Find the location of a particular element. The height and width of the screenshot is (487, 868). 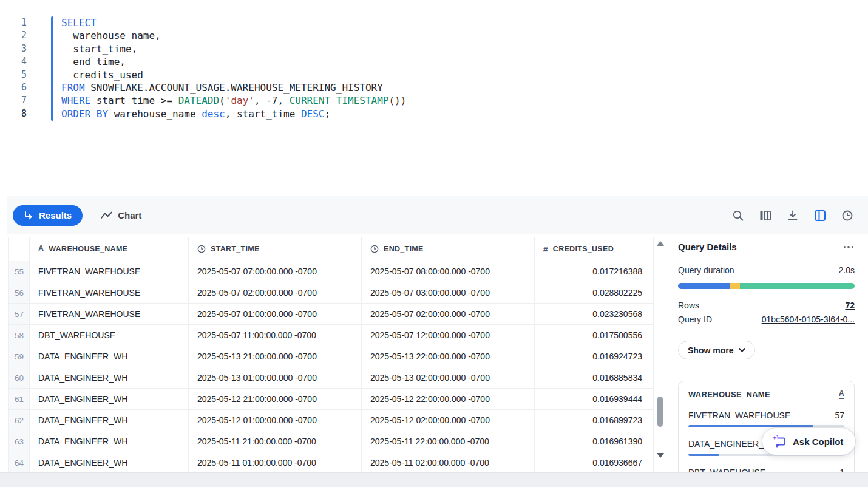

text-type-icon: A is located at coordinates (41, 249).